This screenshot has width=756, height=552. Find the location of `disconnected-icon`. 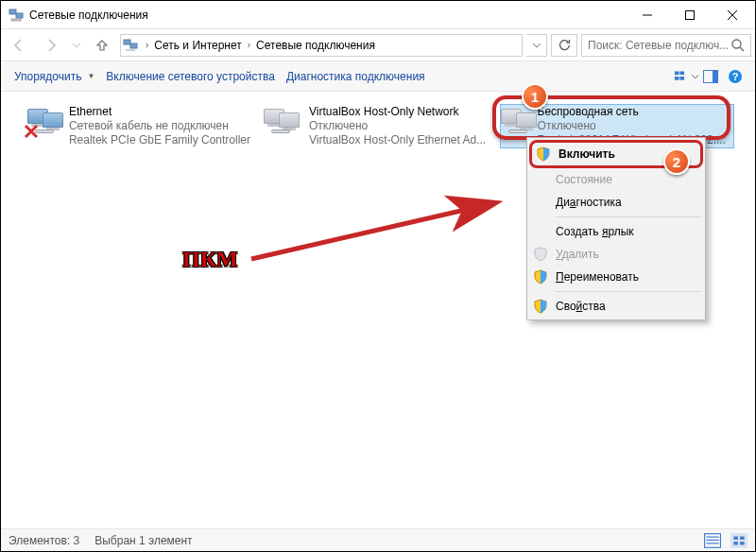

disconnected-icon is located at coordinates (31, 131).